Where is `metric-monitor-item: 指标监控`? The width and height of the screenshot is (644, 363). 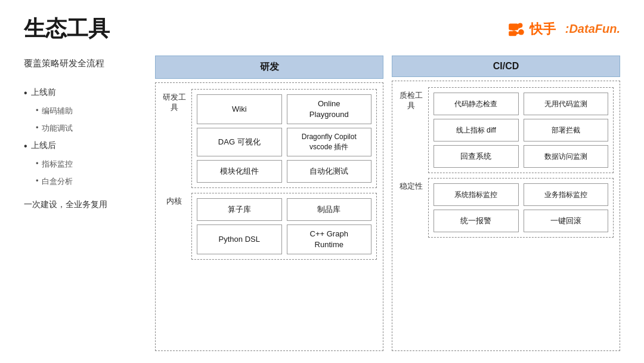
metric-monitor-item: 指标监控 is located at coordinates (89, 164).